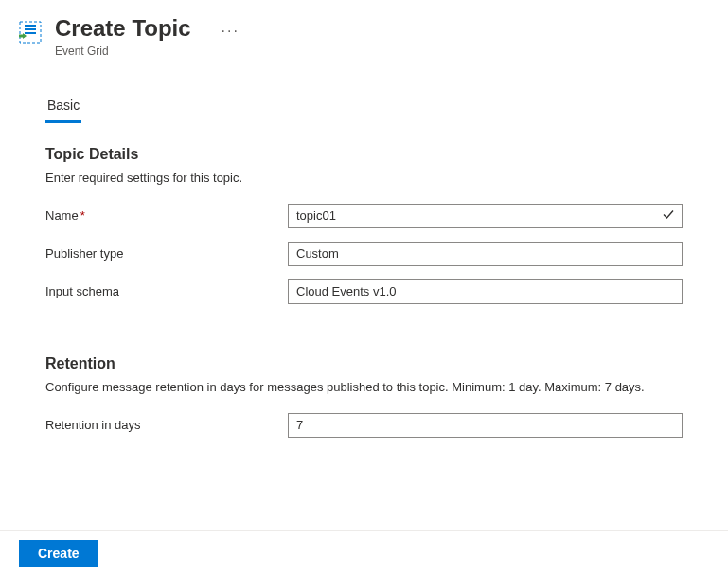 The image size is (728, 576). Describe the element at coordinates (364, 292) in the screenshot. I see `input-schema-row: Input schema` at that location.